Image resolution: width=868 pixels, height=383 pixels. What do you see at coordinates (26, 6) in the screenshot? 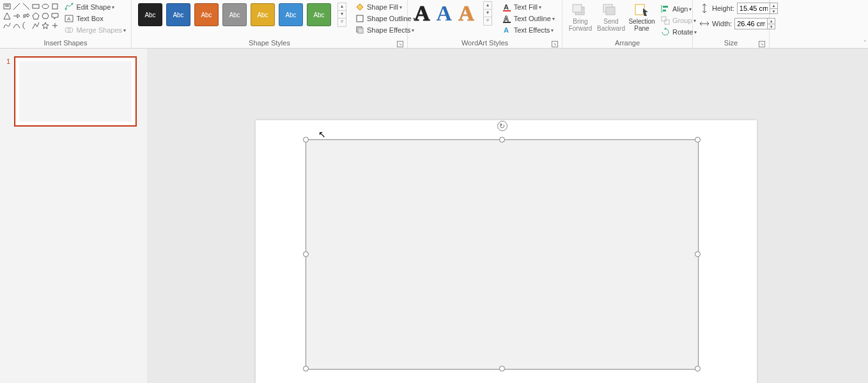
I see `shape-line2-icon` at bounding box center [26, 6].